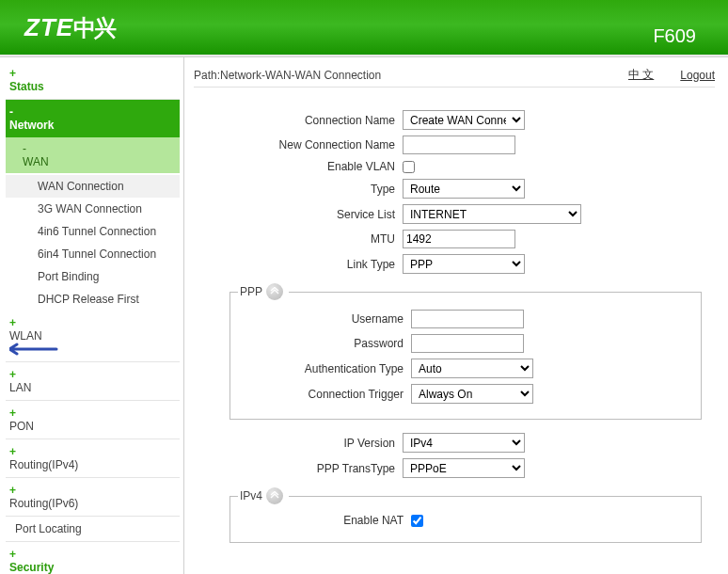 The height and width of the screenshot is (574, 728). What do you see at coordinates (459, 145) in the screenshot?
I see `input-new-connection-name` at bounding box center [459, 145].